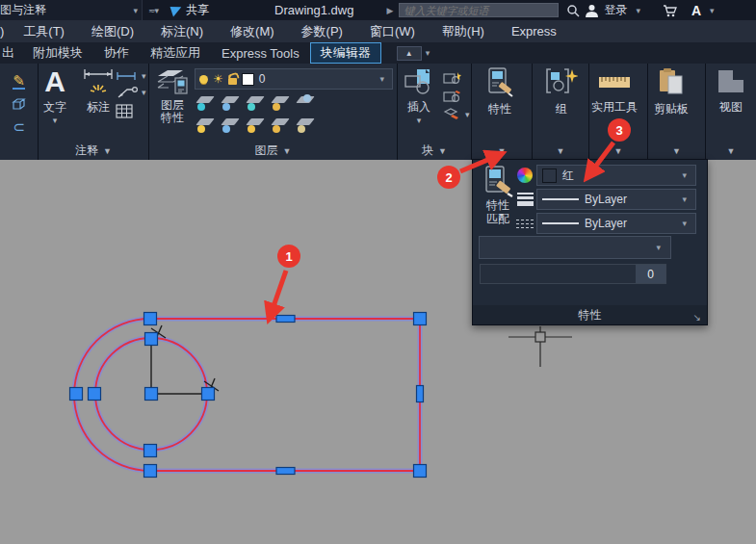 Image resolution: width=756 pixels, height=544 pixels. What do you see at coordinates (19, 127) in the screenshot?
I see `clip-icon: ⊂` at bounding box center [19, 127].